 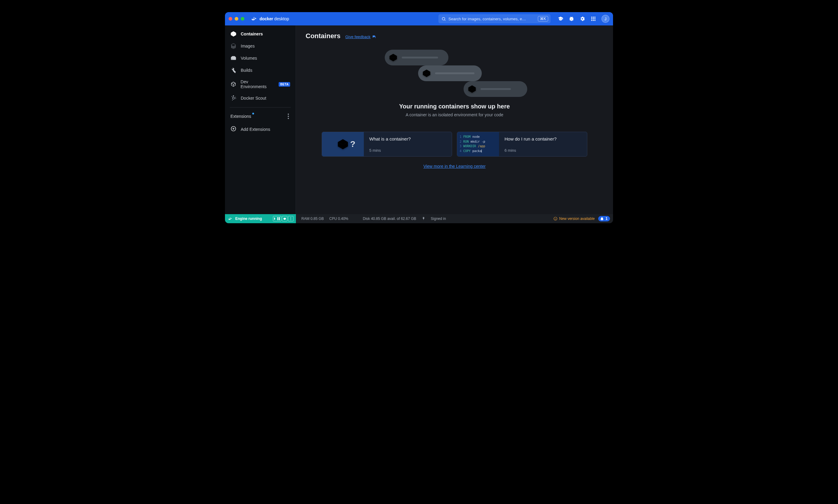 What do you see at coordinates (424, 219) in the screenshot?
I see `plug-icon` at bounding box center [424, 219].